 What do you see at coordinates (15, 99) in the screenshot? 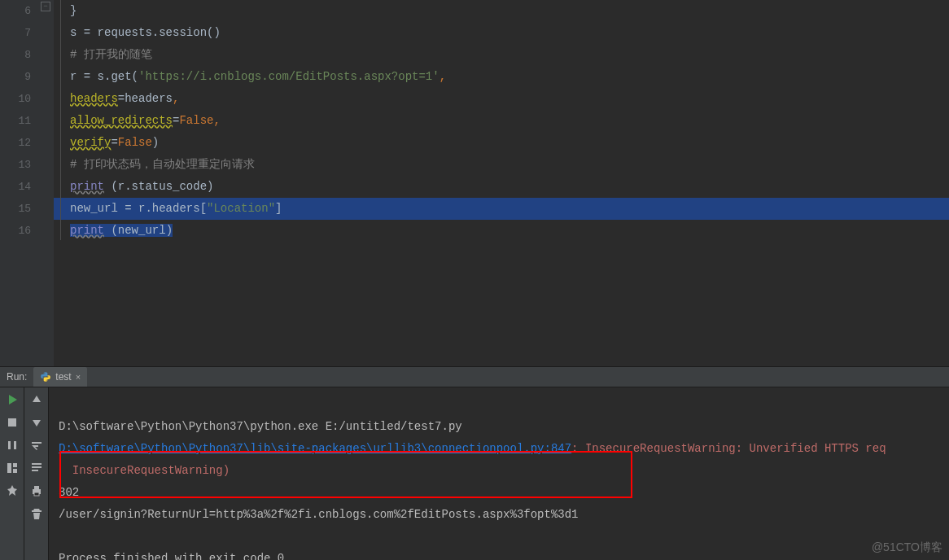
I see `line-number: 10` at bounding box center [15, 99].